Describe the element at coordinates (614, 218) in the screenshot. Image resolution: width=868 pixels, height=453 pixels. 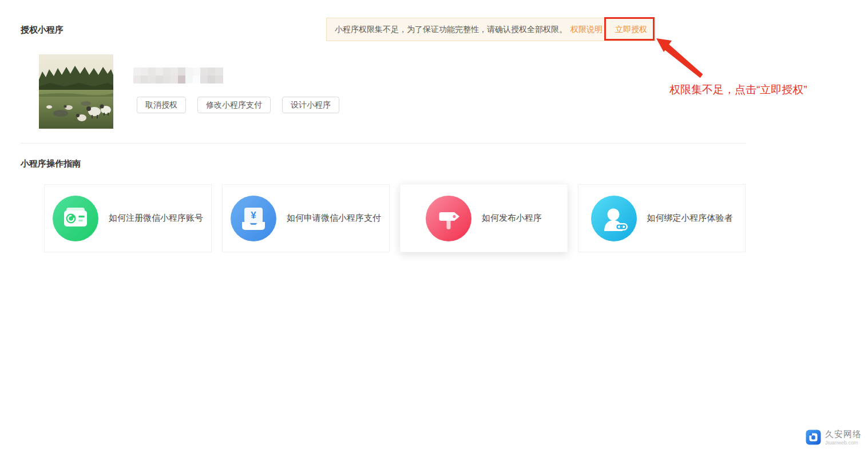
I see `user-link-icon` at that location.